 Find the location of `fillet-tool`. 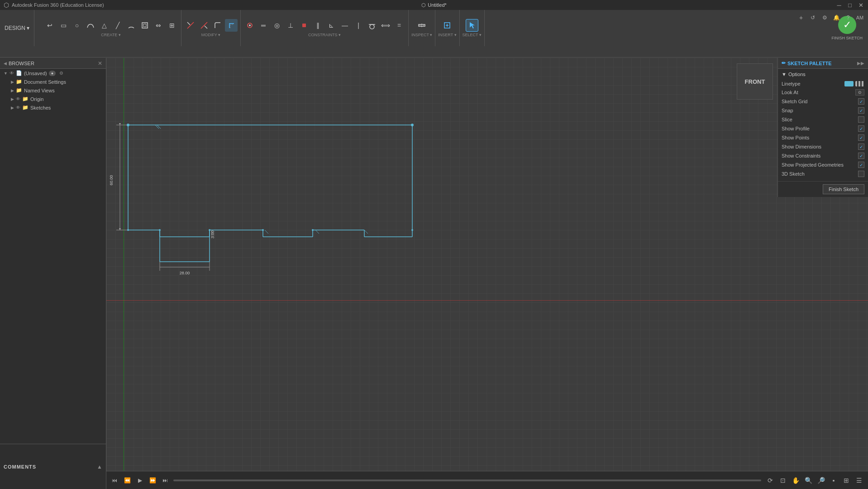

fillet-tool is located at coordinates (218, 25).